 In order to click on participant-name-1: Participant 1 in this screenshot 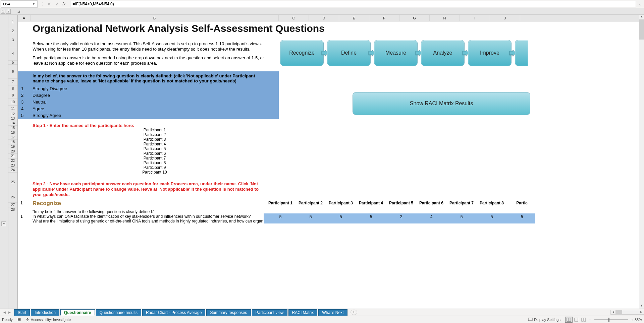, I will do `click(155, 130)`.